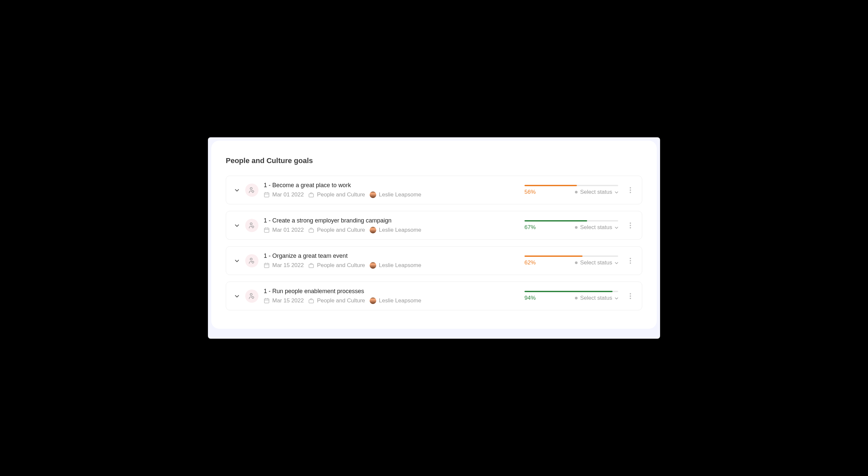  I want to click on progress-bottom: 62% Select status, so click(571, 263).